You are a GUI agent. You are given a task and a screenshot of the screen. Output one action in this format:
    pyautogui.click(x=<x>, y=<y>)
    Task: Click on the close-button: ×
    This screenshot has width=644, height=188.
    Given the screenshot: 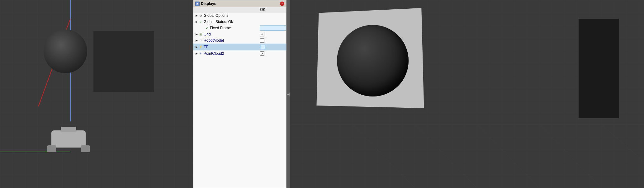 What is the action you would take?
    pyautogui.click(x=282, y=4)
    